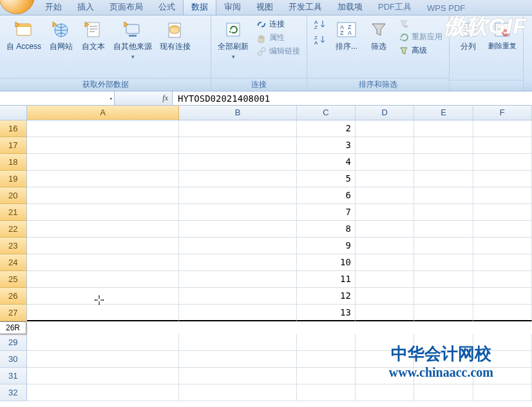  Describe the element at coordinates (13, 328) in the screenshot. I see `row-header-edit: 26R` at that location.